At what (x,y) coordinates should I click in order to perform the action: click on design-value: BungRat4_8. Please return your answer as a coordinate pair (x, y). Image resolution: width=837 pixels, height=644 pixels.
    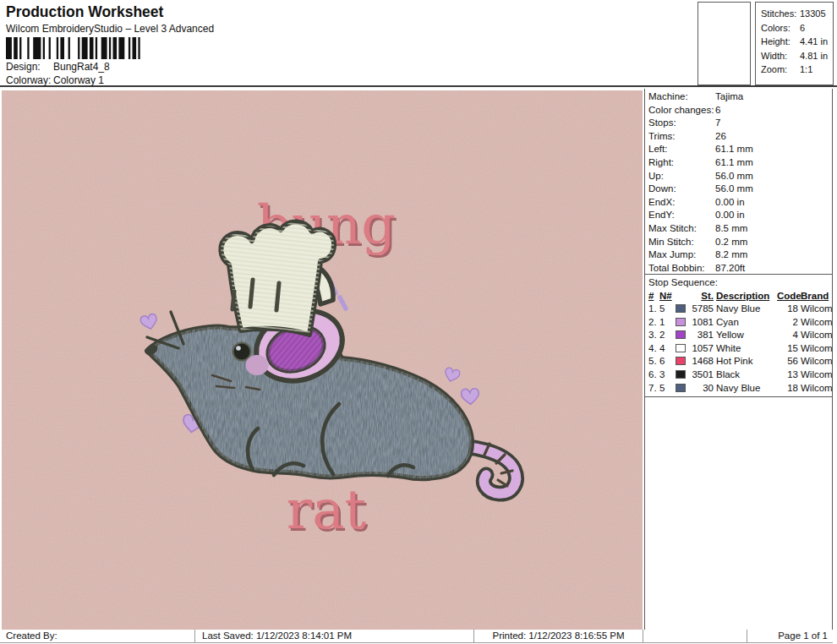
    Looking at the image, I should click on (81, 67).